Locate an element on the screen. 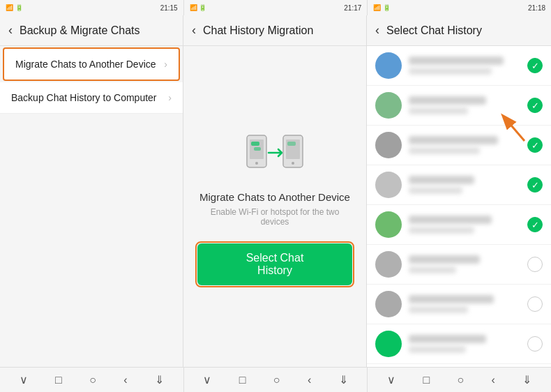 Image resolution: width=551 pixels, height=392 pixels. nav-menu-icon-1: ⇓ is located at coordinates (159, 379).